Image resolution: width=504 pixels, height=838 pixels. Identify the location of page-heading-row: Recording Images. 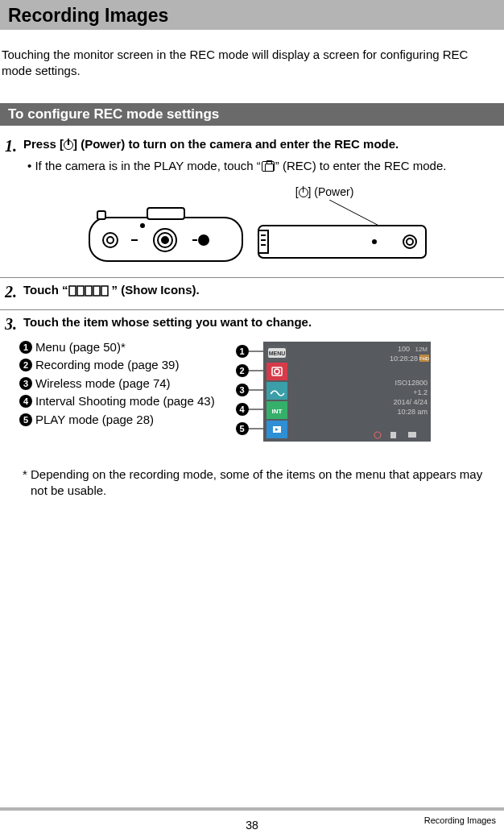
(252, 15).